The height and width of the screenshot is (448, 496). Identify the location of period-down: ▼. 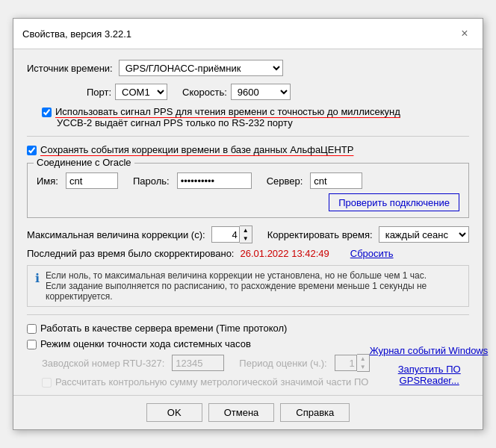
(363, 367).